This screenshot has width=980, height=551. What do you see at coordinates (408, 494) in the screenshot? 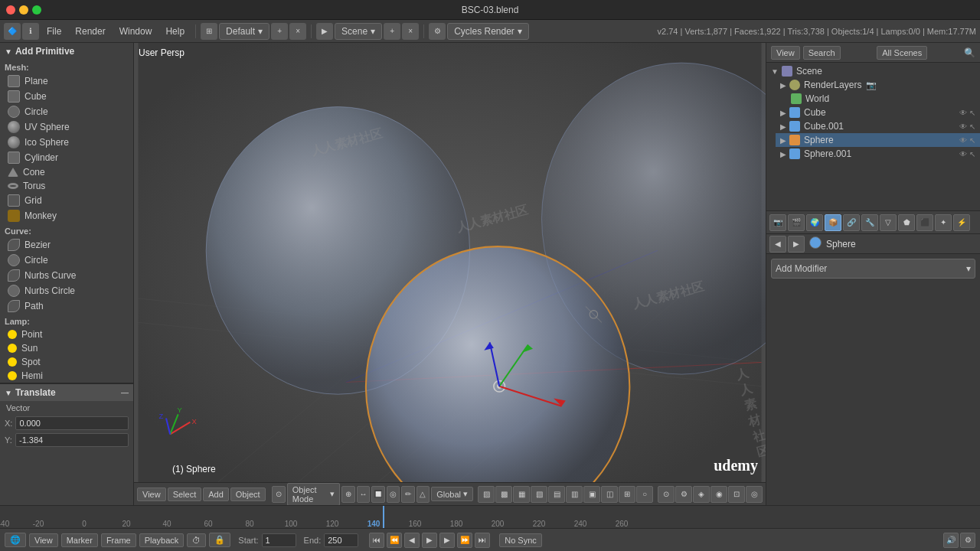
I see `sculpt-icon: ✏` at bounding box center [408, 494].